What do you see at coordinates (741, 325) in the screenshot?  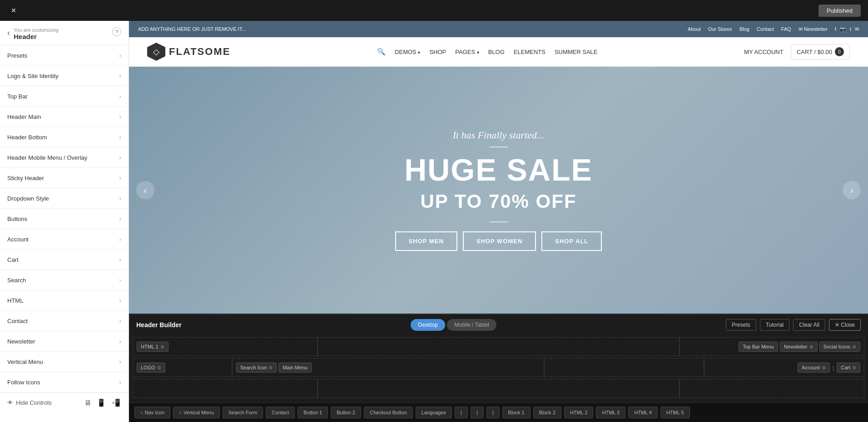 I see `builder-presets-button: Presets` at bounding box center [741, 325].